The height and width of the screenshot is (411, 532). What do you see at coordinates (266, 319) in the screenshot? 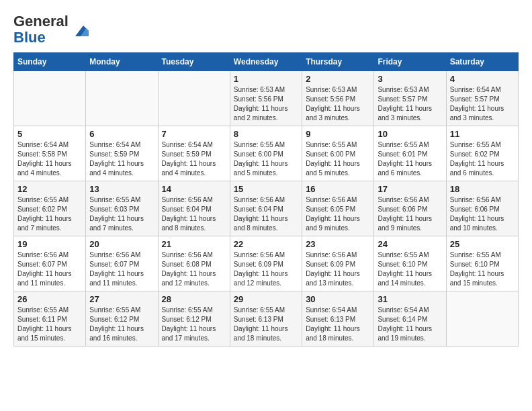
I see `calendar-cell: 29Sunrise: 6:55 AMSunset: 6:13 PMDayligh…` at bounding box center [266, 319].